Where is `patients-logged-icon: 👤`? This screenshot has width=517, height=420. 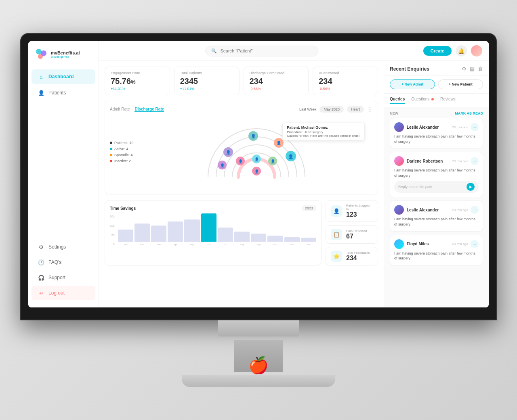
patients-logged-icon: 👤 is located at coordinates (336, 211).